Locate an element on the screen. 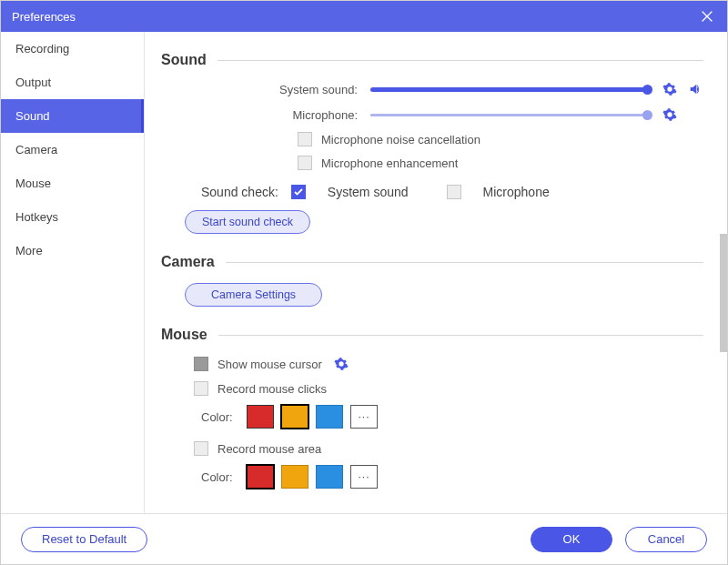  noise-cancel-label: Microphone noise cancellation is located at coordinates (400, 140).